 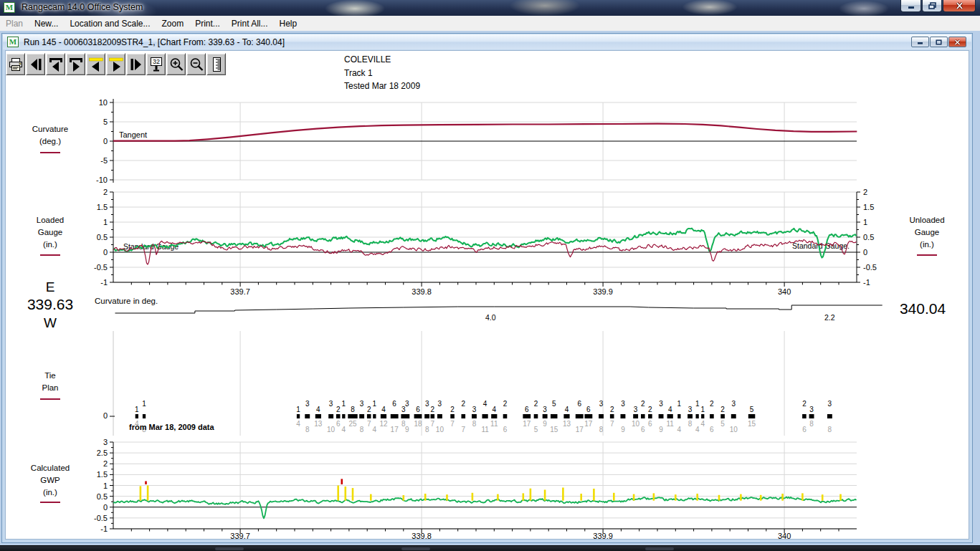 I want to click on svg-text: 32, so click(x=156, y=62).